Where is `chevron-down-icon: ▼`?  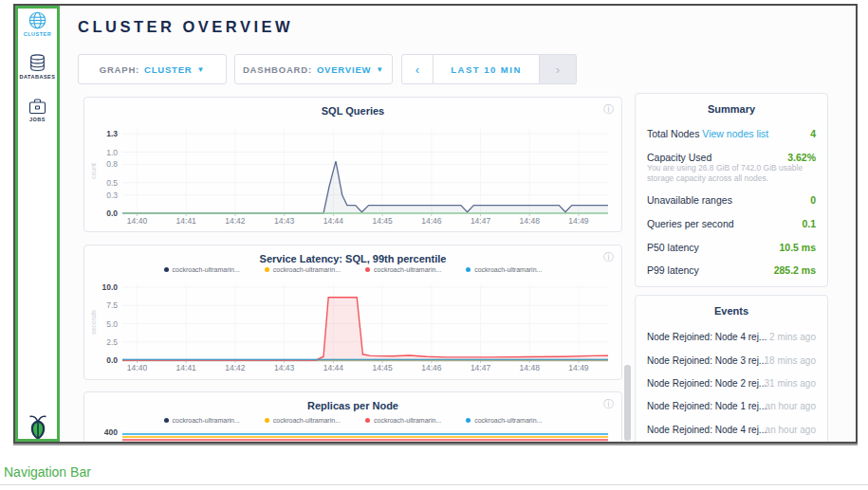 chevron-down-icon: ▼ is located at coordinates (379, 70).